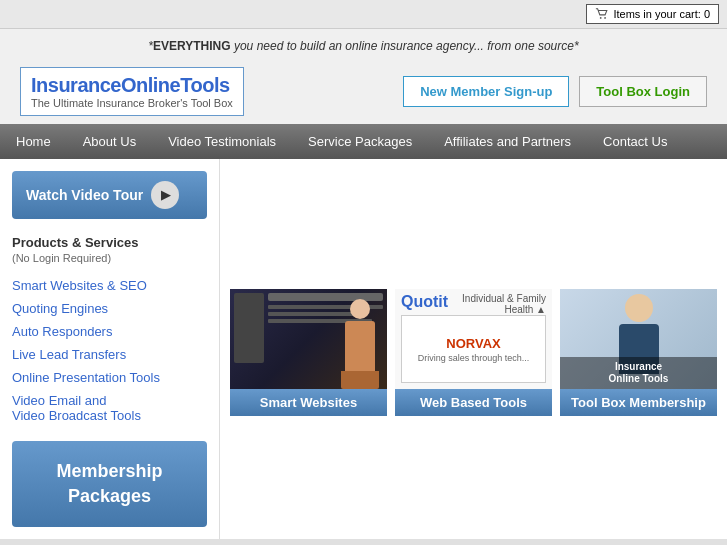  I want to click on card-toolbox: InsuranceOnline Tools Tool Box Membershi…, so click(638, 352).